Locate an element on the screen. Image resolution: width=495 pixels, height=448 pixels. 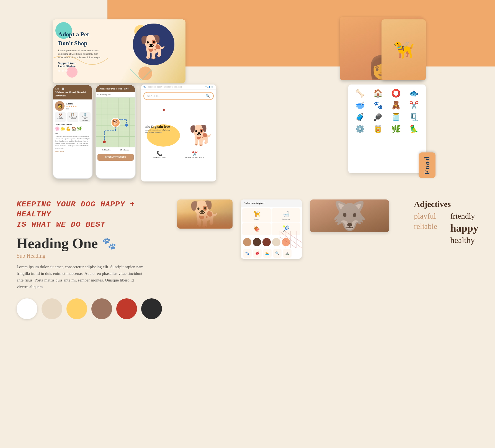
pet-icon-bear: 🧸 is located at coordinates (396, 105).